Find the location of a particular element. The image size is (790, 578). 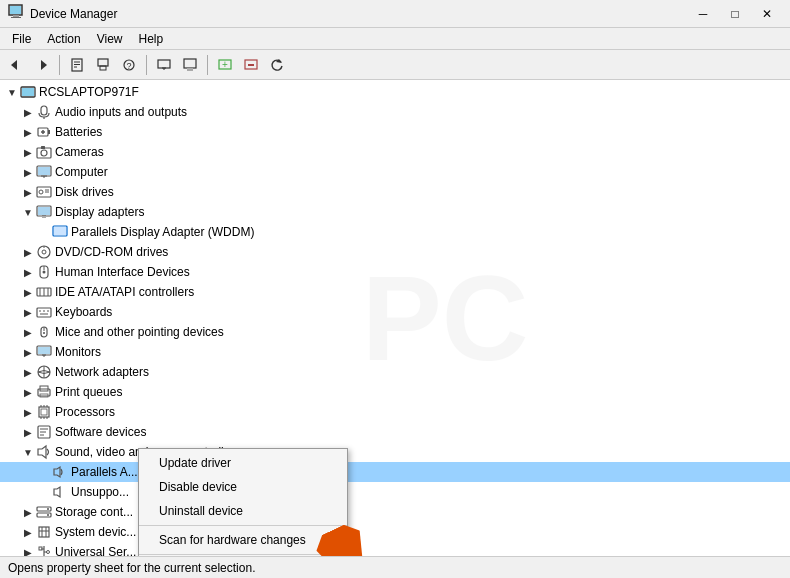

softwaredevices-toggle: ▶ is located at coordinates (28, 432).